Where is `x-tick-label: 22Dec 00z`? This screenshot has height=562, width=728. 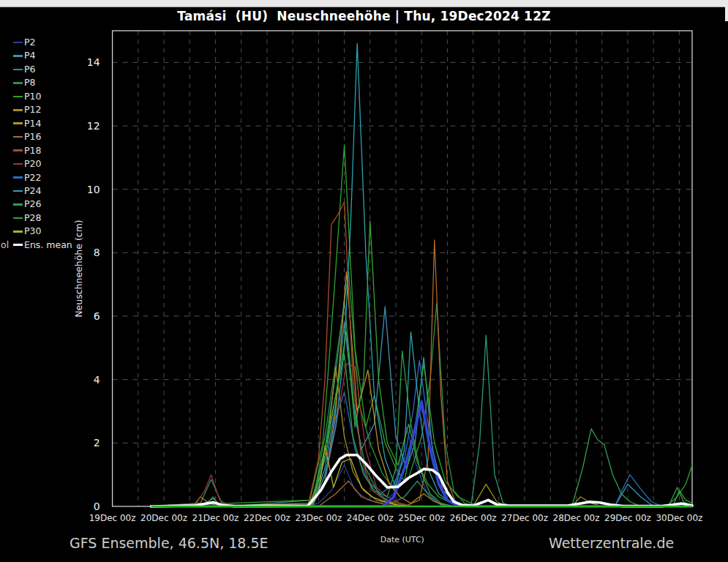
x-tick-label: 22Dec 00z is located at coordinates (267, 518).